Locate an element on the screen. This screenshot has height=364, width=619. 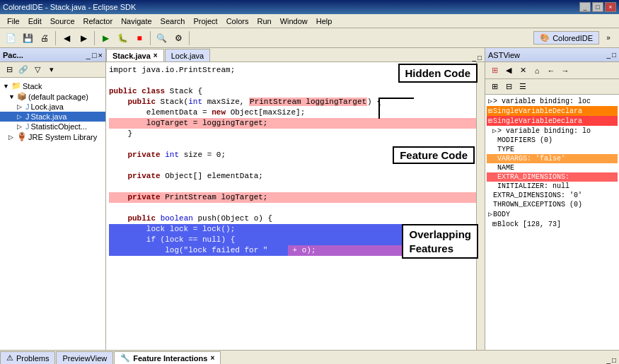
ast-item-extra-dim2: EXTRA_DIMENSIONS: '0' is located at coordinates (552, 195).